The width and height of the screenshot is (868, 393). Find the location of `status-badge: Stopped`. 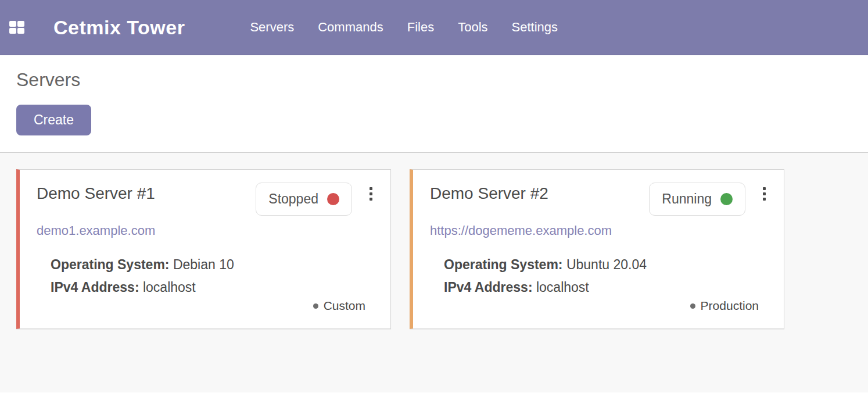

status-badge: Stopped is located at coordinates (304, 199).